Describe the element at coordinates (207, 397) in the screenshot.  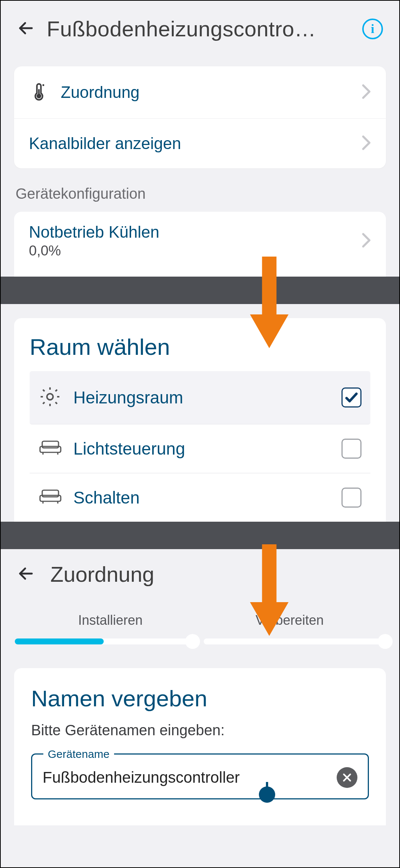
I see `room-label: Heizungsraum` at that location.